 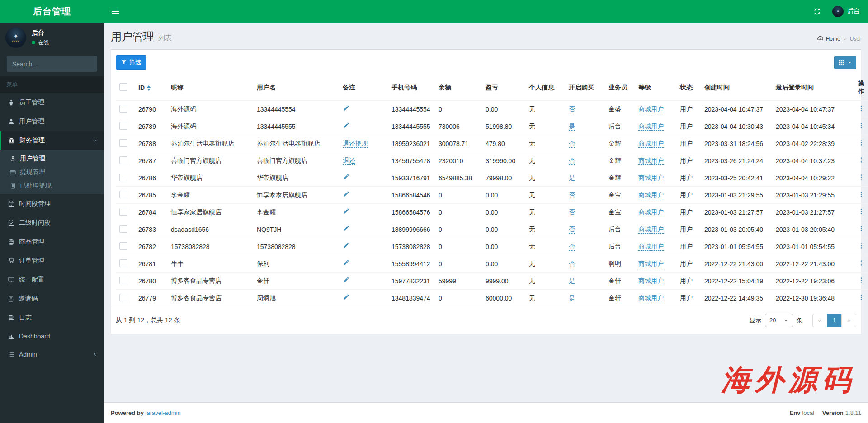 I want to click on sidebar-item: 二级时间段, so click(x=52, y=223).